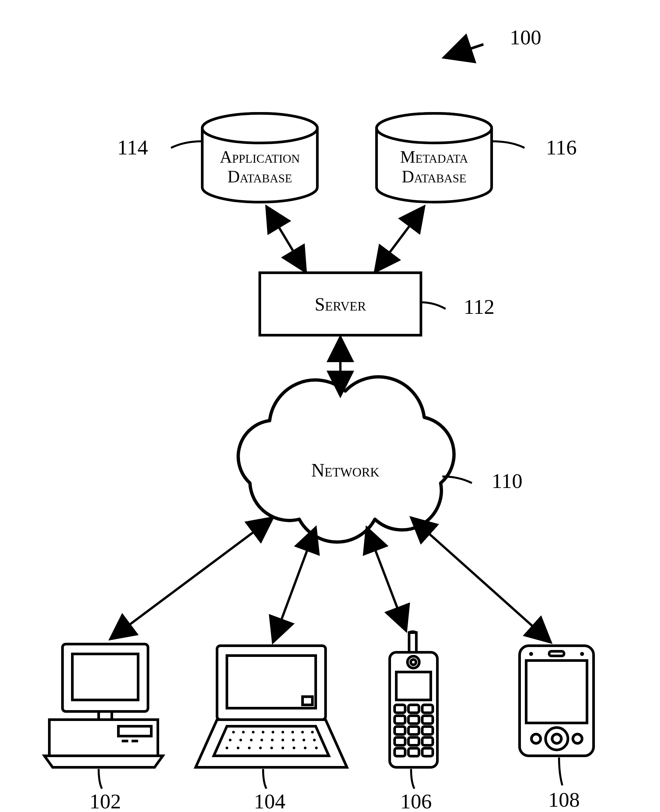 The height and width of the screenshot is (812, 660). I want to click on network-cloud: Network 110, so click(380, 459).